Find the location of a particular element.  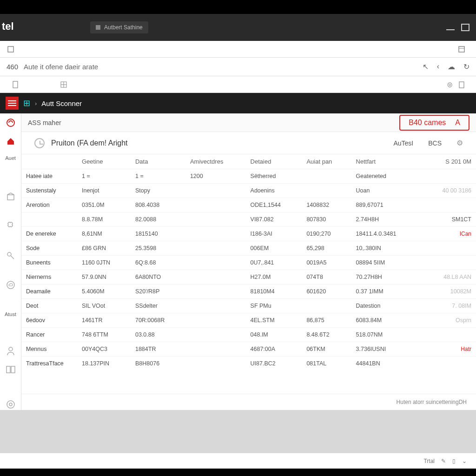

table-row: DeotSIL VOotSSdelterSF PMuDatestion7. 08… is located at coordinates (249, 306).